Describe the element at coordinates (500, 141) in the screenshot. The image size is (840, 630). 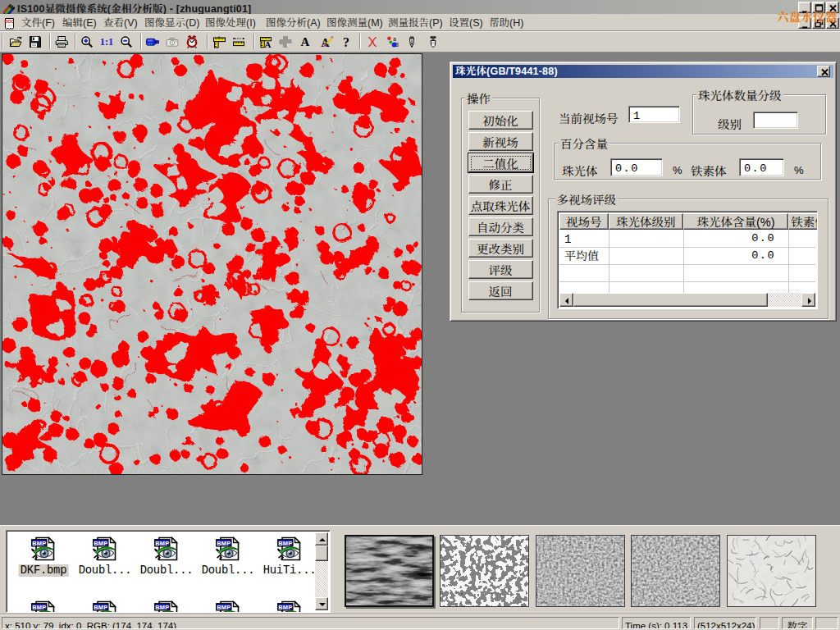
I see `dialog-button-new-field: 新视场` at that location.